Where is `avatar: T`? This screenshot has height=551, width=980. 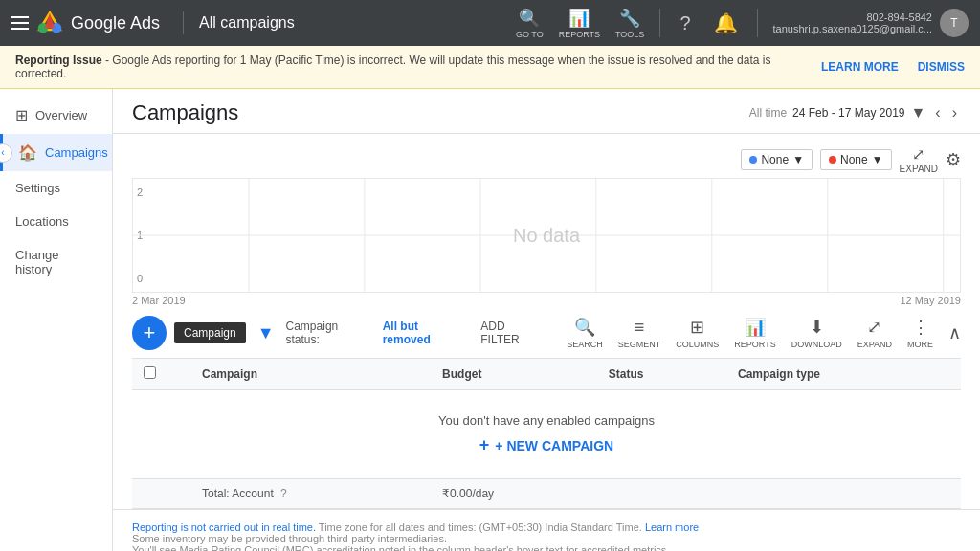 avatar: T is located at coordinates (954, 23).